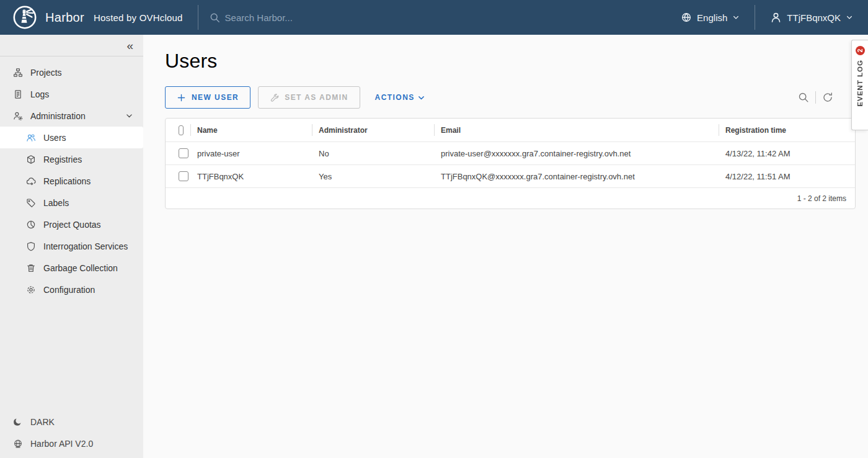 This screenshot has width=868, height=458. What do you see at coordinates (510, 164) in the screenshot?
I see `table-body: private-user No private-user@xxxxxxx.gra…` at bounding box center [510, 164].